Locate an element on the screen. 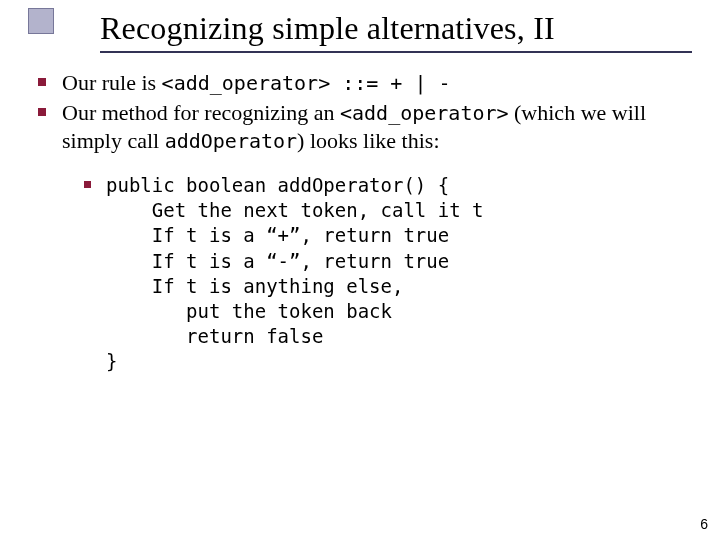  code-line: If t is a “+”, return true is located at coordinates (278, 235).